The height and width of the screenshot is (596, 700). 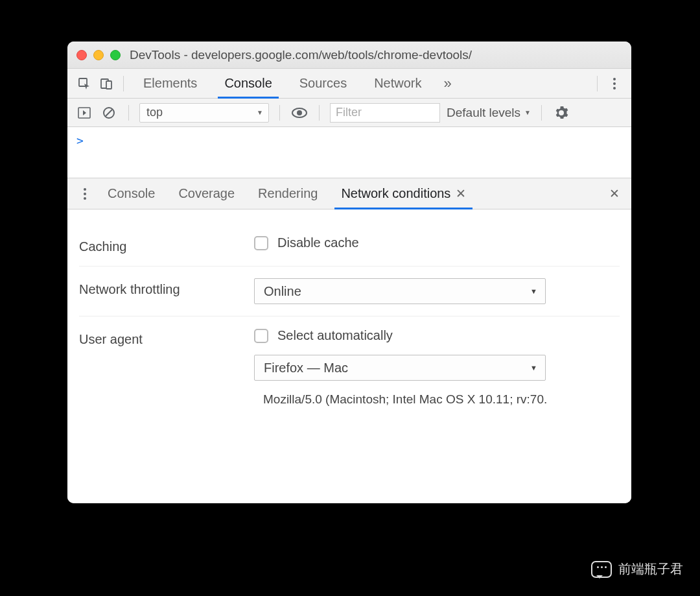 What do you see at coordinates (206, 193) in the screenshot?
I see `drawer-tab-label: Coverage` at bounding box center [206, 193].